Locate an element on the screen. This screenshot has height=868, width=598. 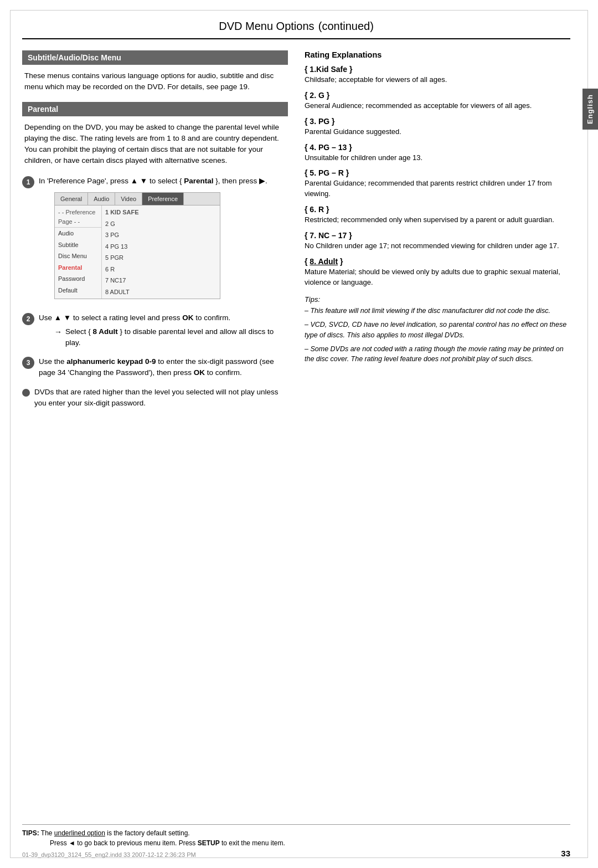
rating-6-desc: Restricted; recommended only when superv… is located at coordinates (437, 220).